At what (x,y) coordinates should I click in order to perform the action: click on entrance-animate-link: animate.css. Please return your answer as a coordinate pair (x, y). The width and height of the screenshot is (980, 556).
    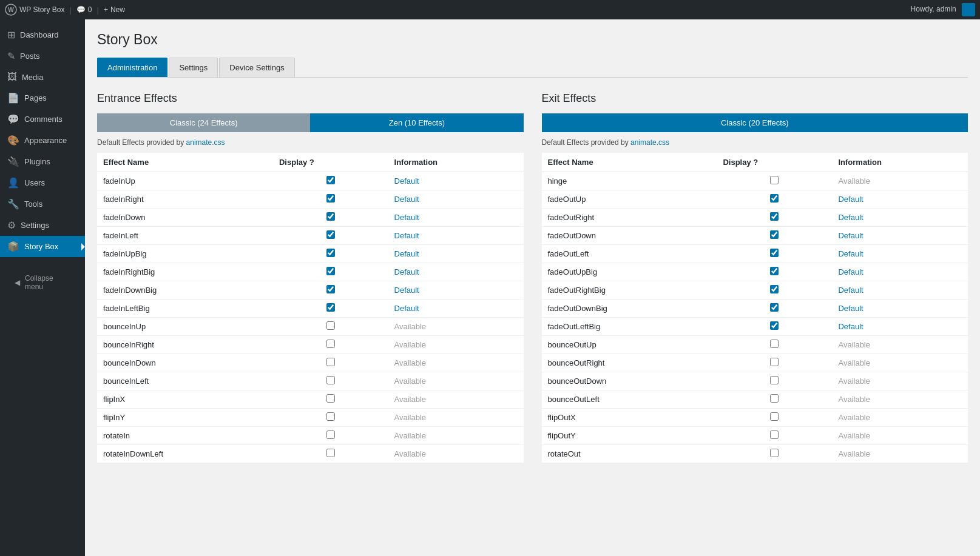
    Looking at the image, I should click on (206, 142).